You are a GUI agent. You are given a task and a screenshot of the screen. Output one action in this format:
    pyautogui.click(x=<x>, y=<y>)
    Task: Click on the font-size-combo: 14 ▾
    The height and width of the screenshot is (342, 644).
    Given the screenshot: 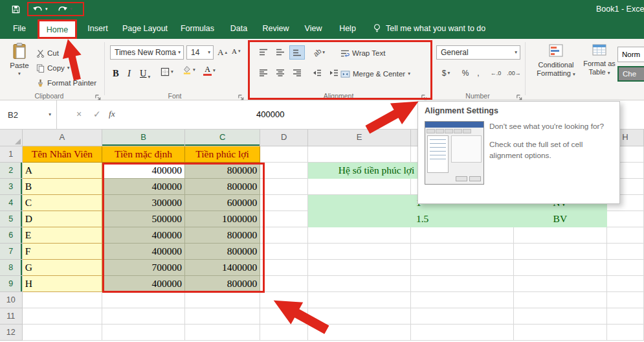 What is the action you would take?
    pyautogui.click(x=200, y=52)
    